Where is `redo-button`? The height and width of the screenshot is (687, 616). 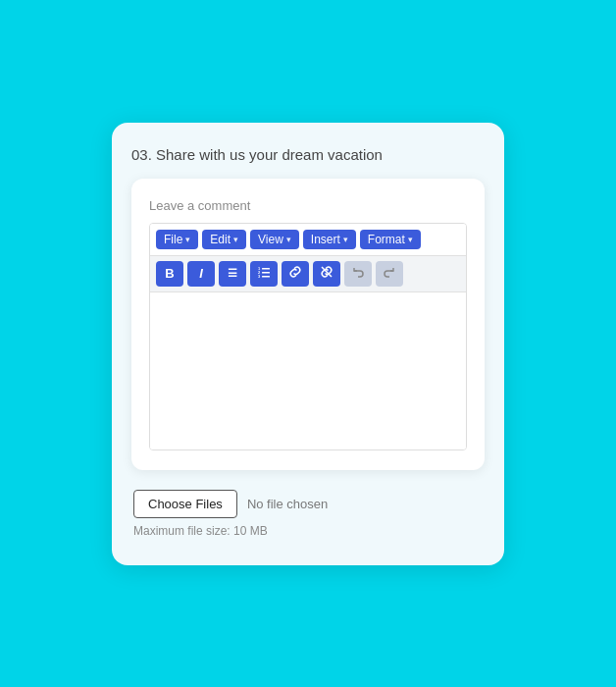
redo-button is located at coordinates (389, 274).